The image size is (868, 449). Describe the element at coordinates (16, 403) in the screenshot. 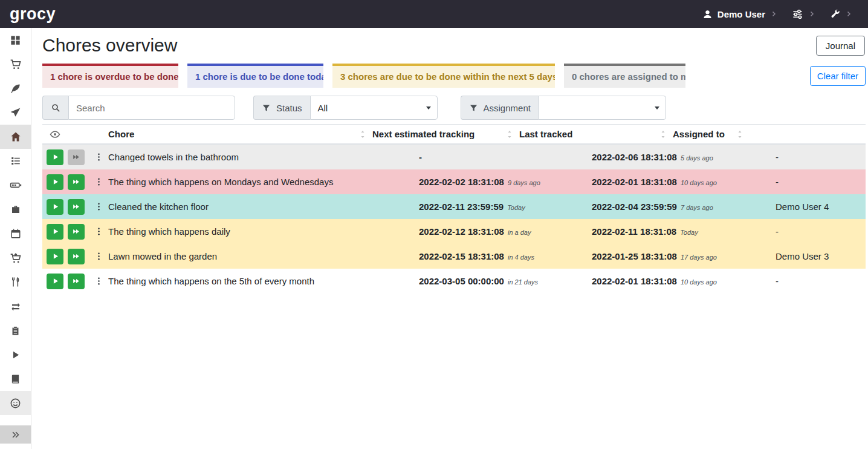

I see `sidebar-item-user-settings` at that location.